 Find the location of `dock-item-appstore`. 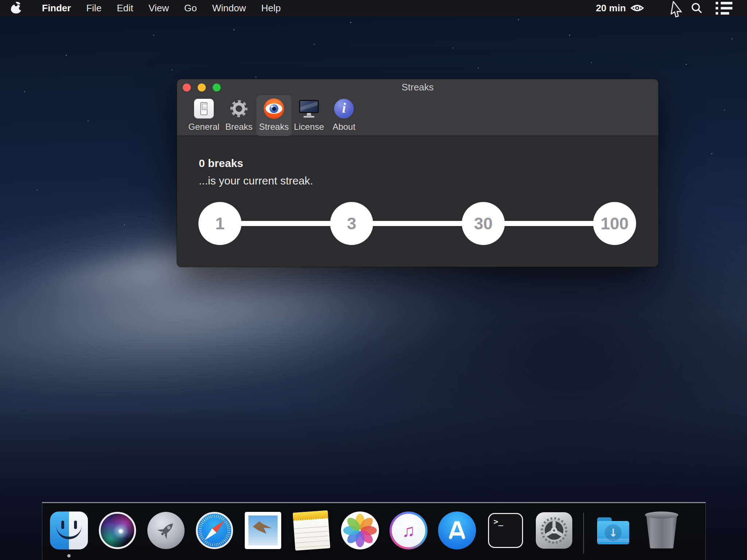

dock-item-appstore is located at coordinates (457, 530).